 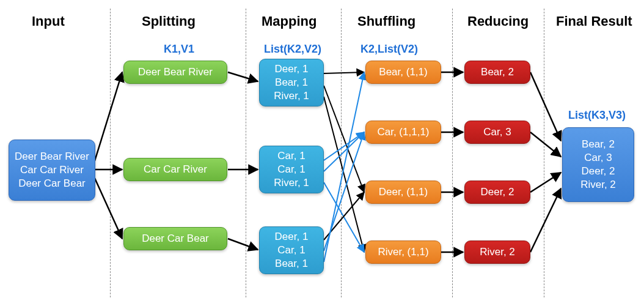 What do you see at coordinates (179, 49) in the screenshot?
I see `subheader-split: K1,V1` at bounding box center [179, 49].